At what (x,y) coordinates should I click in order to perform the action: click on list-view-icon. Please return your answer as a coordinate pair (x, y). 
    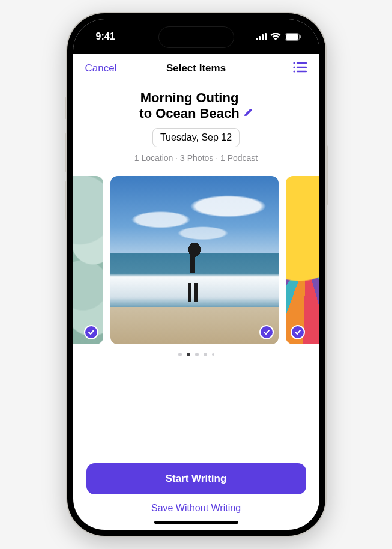
    Looking at the image, I should click on (300, 68).